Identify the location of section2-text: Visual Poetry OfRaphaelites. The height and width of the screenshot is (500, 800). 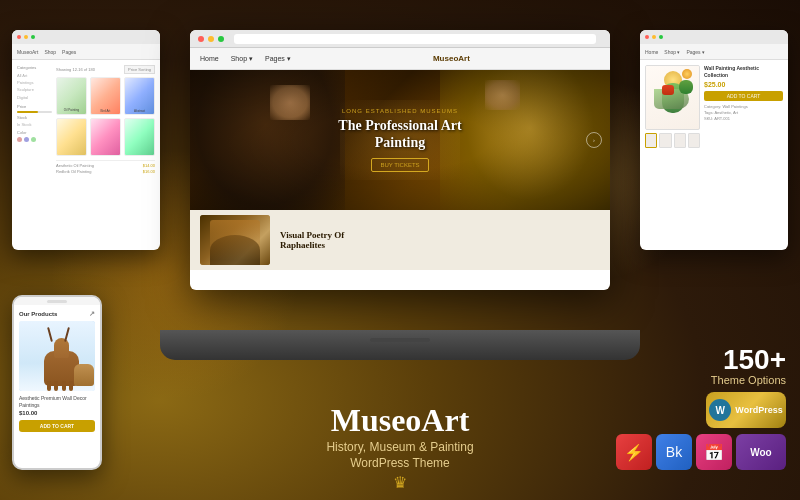
(312, 240).